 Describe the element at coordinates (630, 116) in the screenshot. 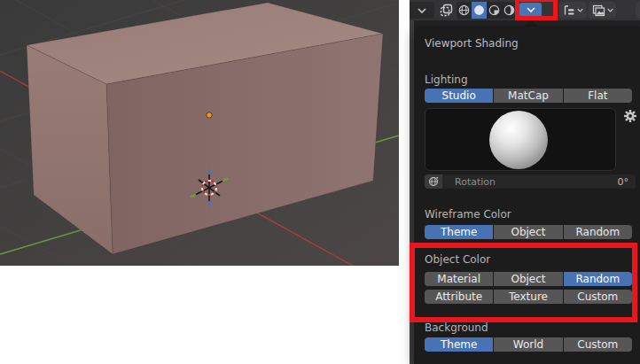

I see `gear-icon` at that location.